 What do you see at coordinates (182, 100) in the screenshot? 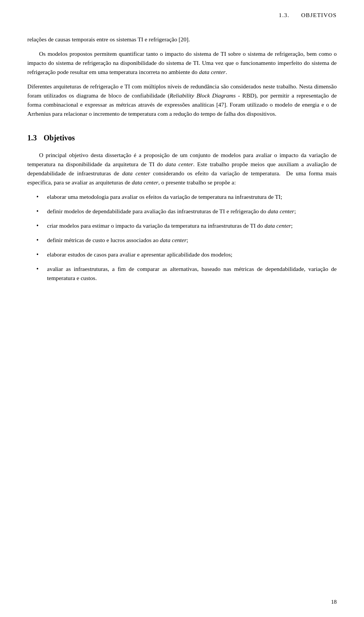
I see `paragraph-2: Diferentes arquiteturas de refrigeração …` at bounding box center [182, 100].